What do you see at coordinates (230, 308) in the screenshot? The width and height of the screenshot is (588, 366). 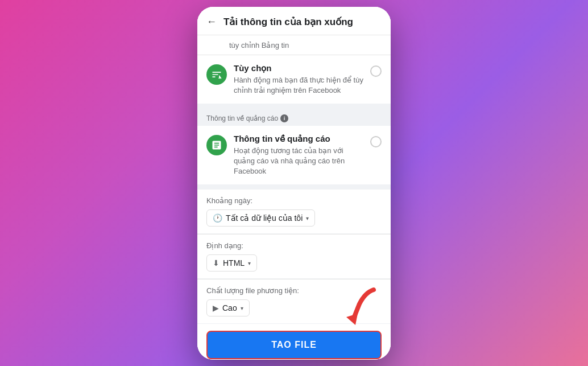 I see `chat-luong-value: Cao` at bounding box center [230, 308].